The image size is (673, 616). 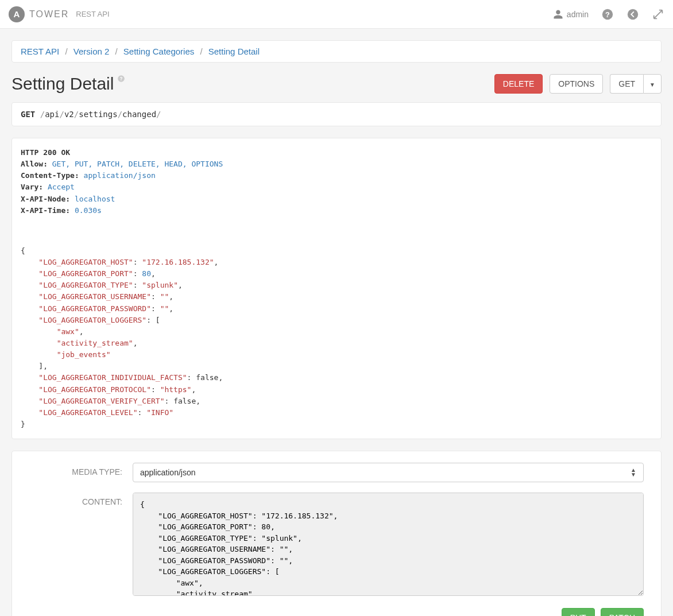 What do you see at coordinates (337, 84) in the screenshot?
I see `title-row: Setting Detail ? DELETE OPTIONS GET ▼` at bounding box center [337, 84].